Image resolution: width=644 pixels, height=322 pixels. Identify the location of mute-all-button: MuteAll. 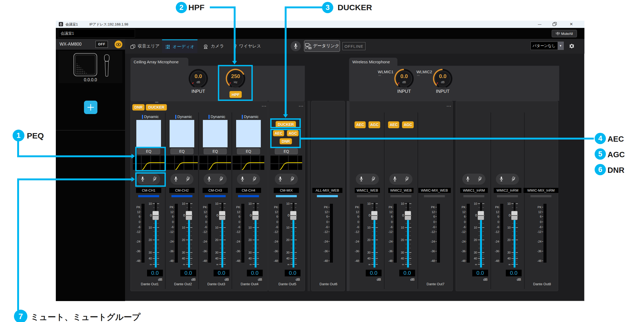
(564, 34).